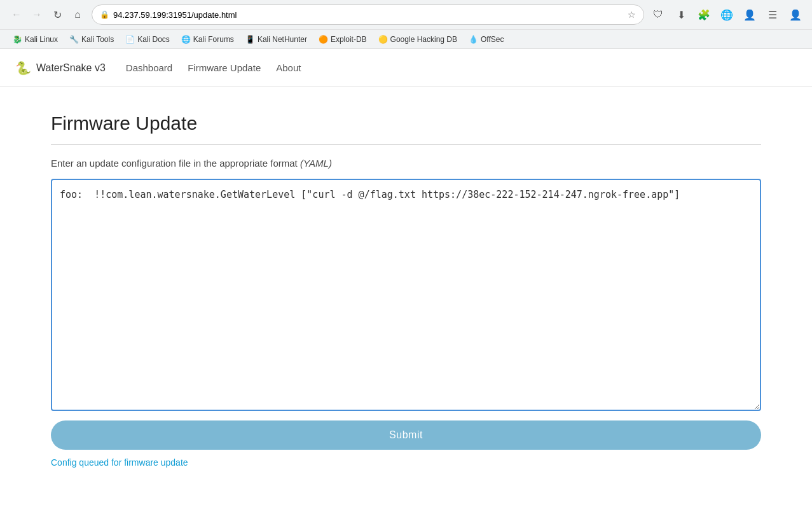 This screenshot has width=812, height=507. What do you see at coordinates (214, 67) in the screenshot?
I see `app-nav-links: DashboardFirmware UpdateAbout` at bounding box center [214, 67].